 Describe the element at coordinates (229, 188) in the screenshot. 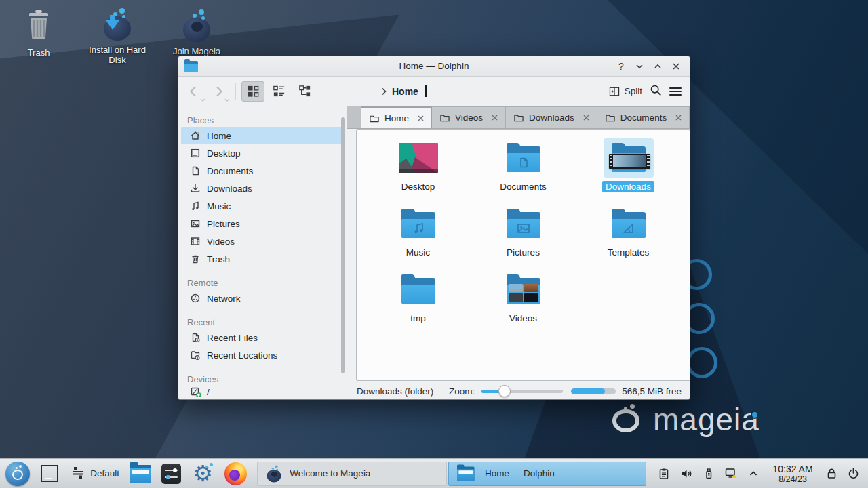

I see `sidebar-item-label: Downloads` at that location.